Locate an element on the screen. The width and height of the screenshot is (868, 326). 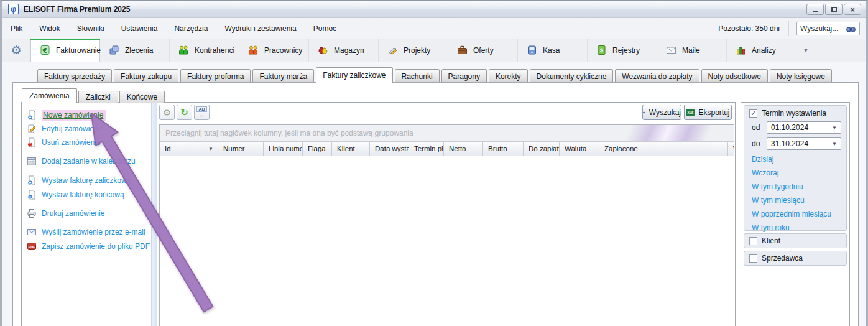
right-divider is located at coordinates (858, 204).